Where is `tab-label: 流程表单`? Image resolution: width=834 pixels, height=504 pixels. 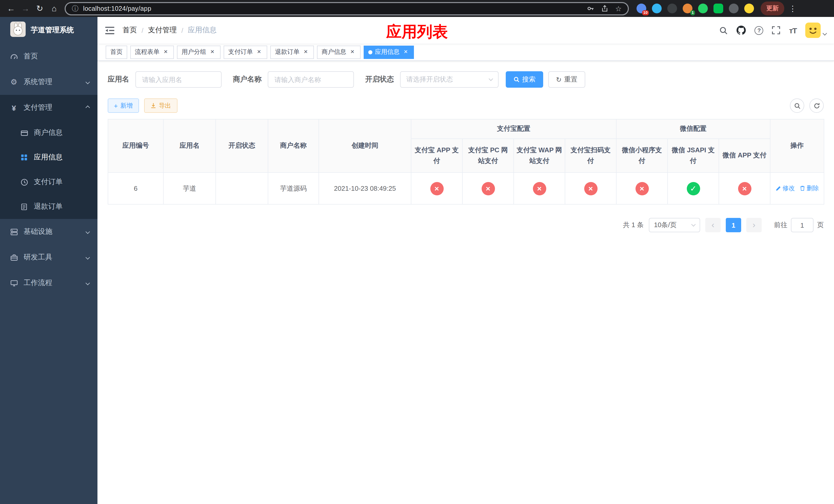 tab-label: 流程表单 is located at coordinates (147, 52).